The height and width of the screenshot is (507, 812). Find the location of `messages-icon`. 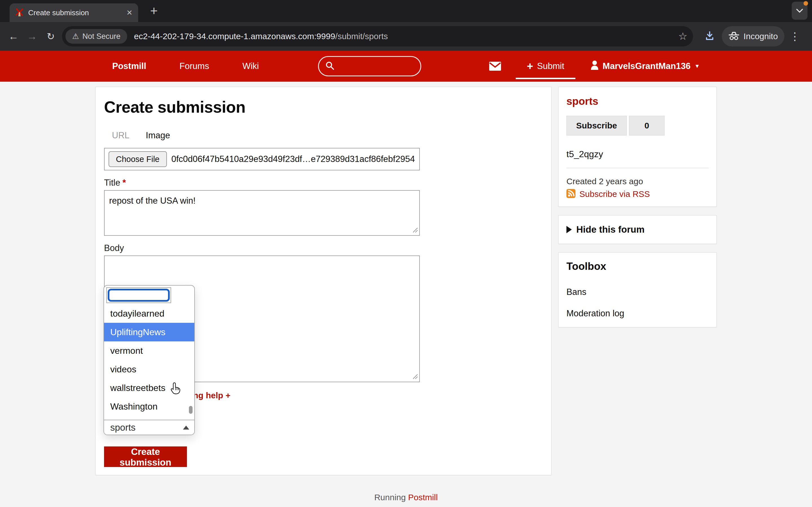

messages-icon is located at coordinates (495, 66).